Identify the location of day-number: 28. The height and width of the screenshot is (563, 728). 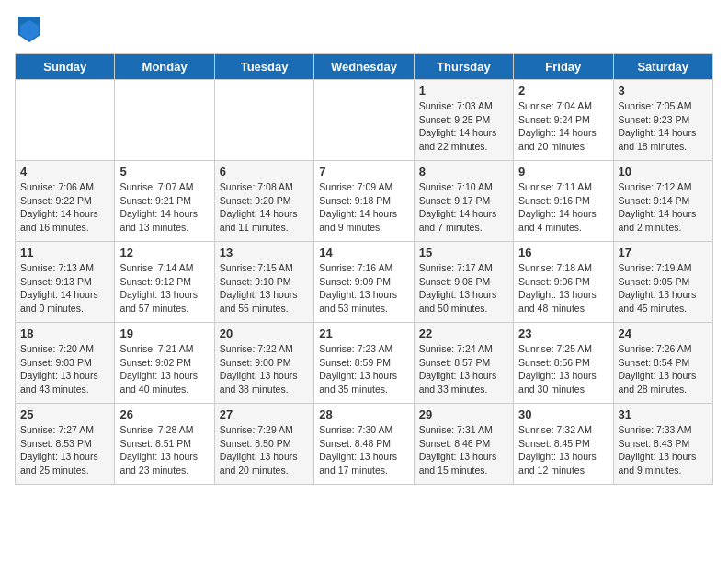
(364, 414).